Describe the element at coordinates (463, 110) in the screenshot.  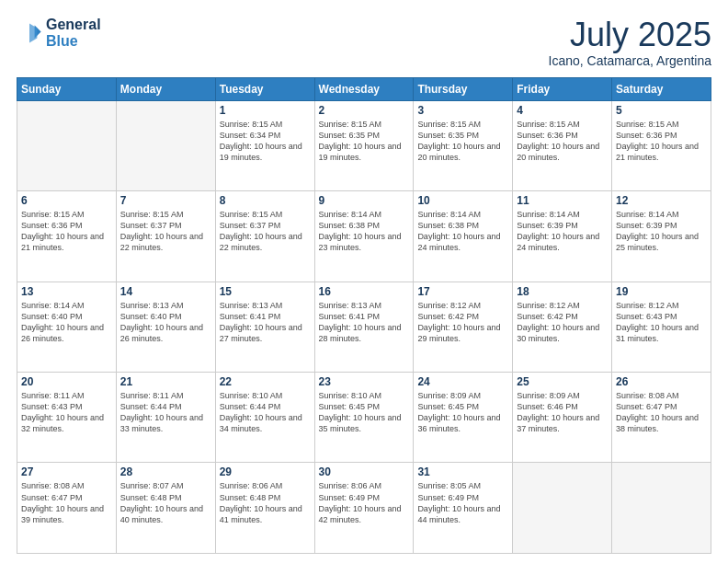
I see `day-number: 3` at that location.